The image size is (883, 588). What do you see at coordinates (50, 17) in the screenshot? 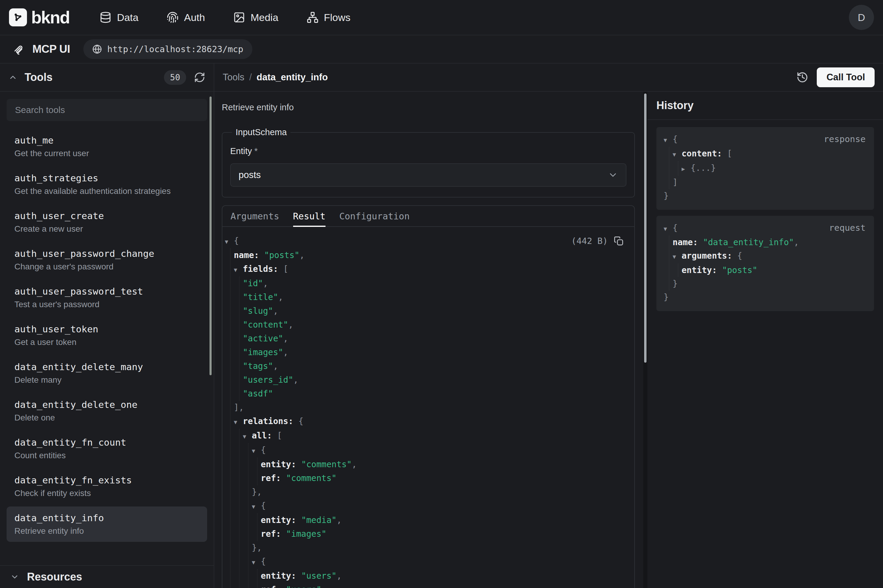
I see `brand-name: bknd` at bounding box center [50, 17].